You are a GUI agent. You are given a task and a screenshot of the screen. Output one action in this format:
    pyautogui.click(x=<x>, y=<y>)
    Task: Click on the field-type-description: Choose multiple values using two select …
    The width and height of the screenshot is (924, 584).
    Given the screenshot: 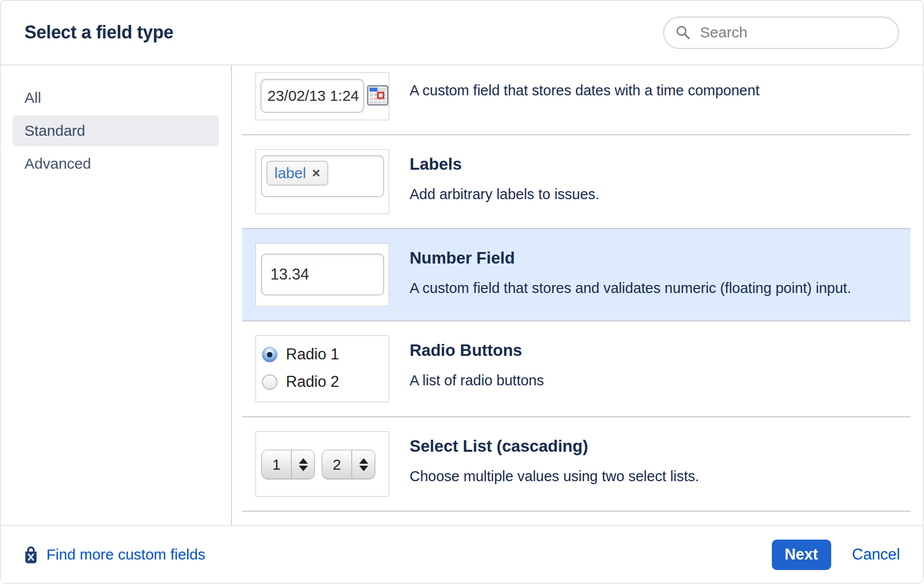 What is the action you would take?
    pyautogui.click(x=554, y=476)
    